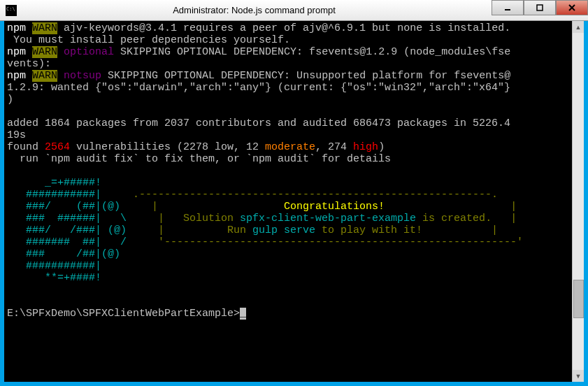 The image size is (588, 386). What do you see at coordinates (148, 41) in the screenshot?
I see `output-text: You must install peer dependencies yours…` at bounding box center [148, 41].